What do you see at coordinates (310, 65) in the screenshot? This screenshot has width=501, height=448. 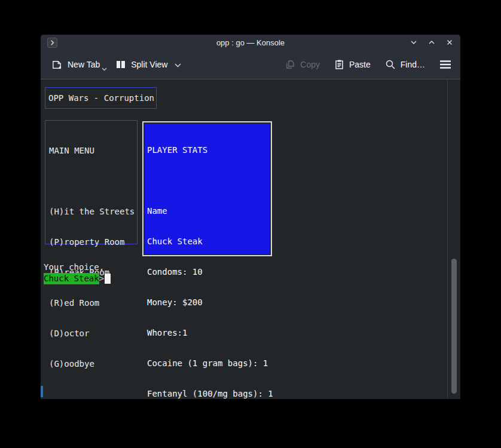 I see `copy-label: Copy` at bounding box center [310, 65].